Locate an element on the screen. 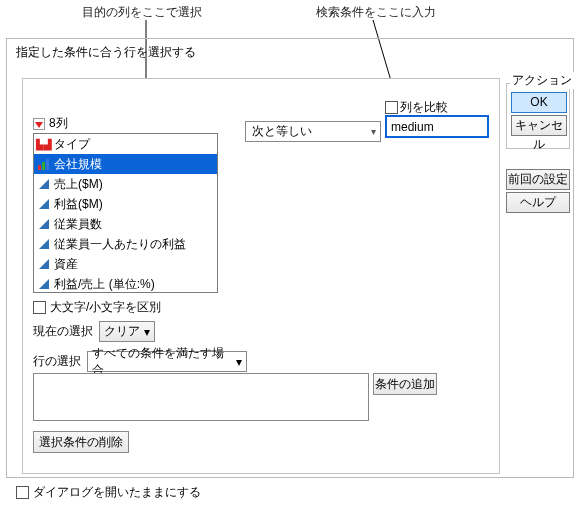 The height and width of the screenshot is (523, 580). case-sensitive-checkbox: 大文字/小文字を区別 is located at coordinates (97, 308).